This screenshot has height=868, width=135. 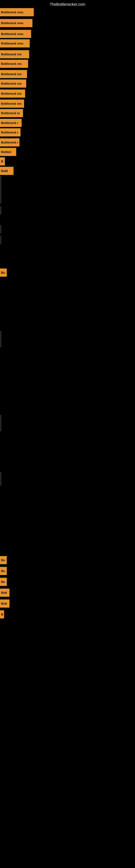 I want to click on bar-label-26: Bott, so click(x=4, y=593).